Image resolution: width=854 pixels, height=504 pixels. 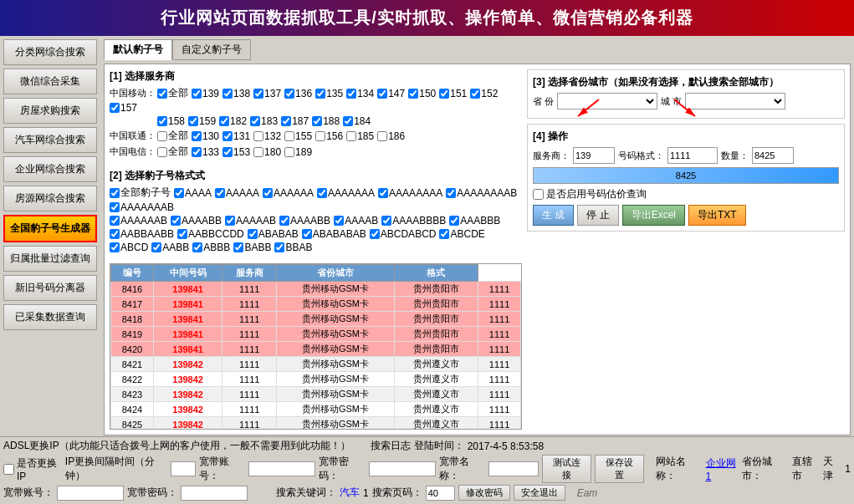 I want to click on enable-ip-checkbox, so click(x=8, y=470).